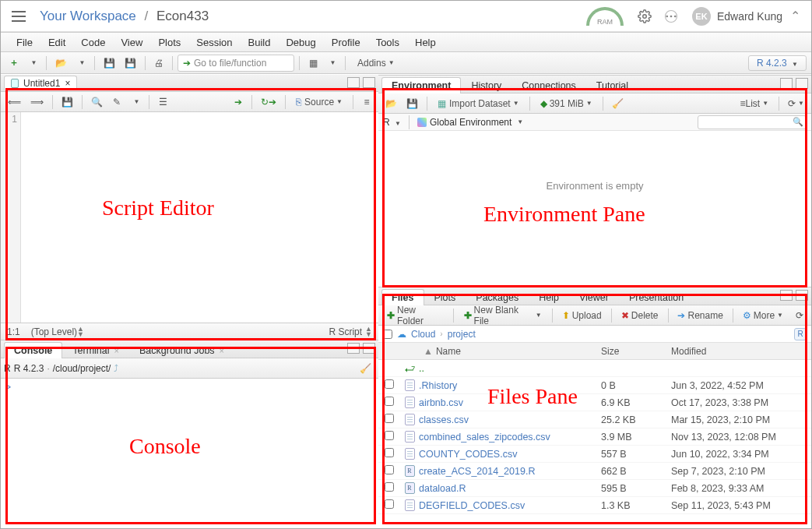  Describe the element at coordinates (19, 16) in the screenshot. I see `hamburger-icon` at that location.